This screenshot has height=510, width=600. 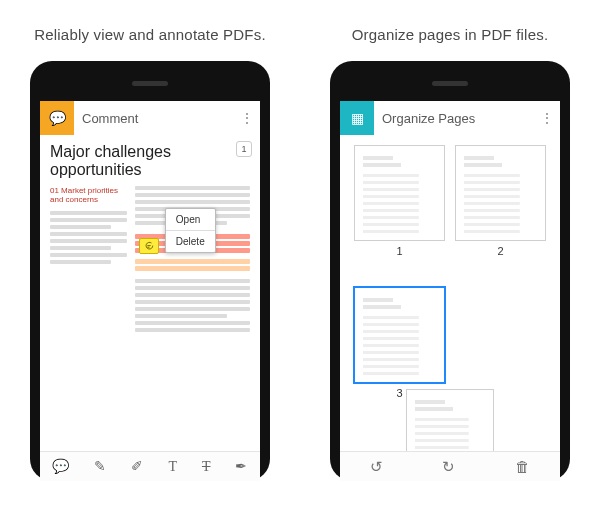 What do you see at coordinates (172, 467) in the screenshot?
I see `text-tool-icon: T` at bounding box center [172, 467].